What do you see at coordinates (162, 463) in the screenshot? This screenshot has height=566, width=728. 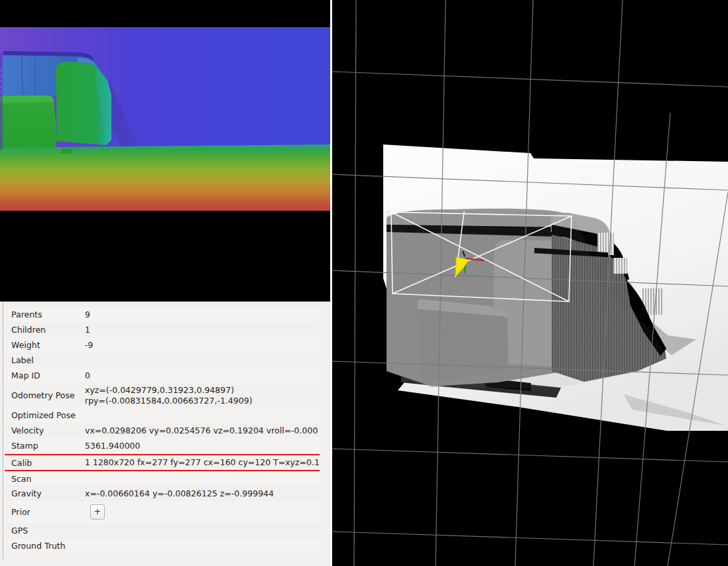 I see `property-row: Calib1 1280x720 fx=277 fy=277 cx=160 cy=…` at bounding box center [162, 463].